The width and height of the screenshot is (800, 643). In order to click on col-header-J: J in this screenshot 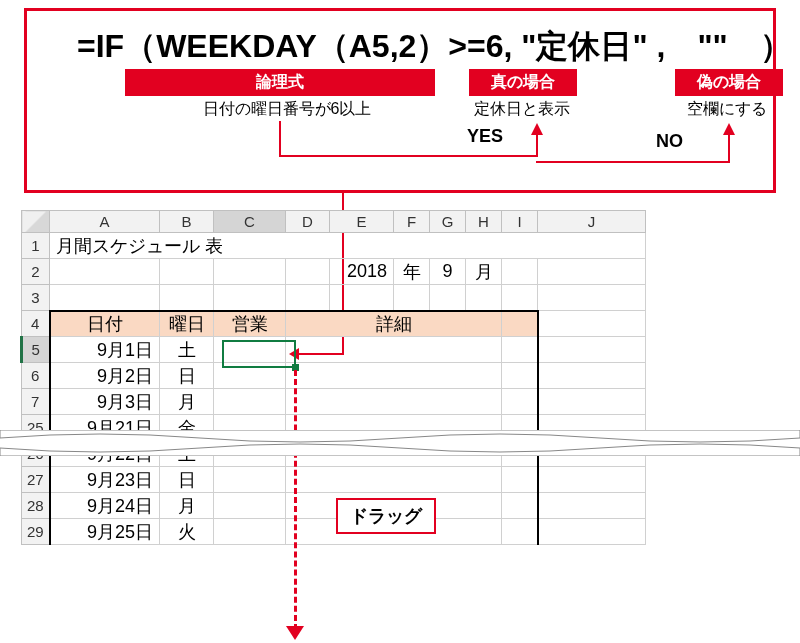, I will do `click(592, 222)`.